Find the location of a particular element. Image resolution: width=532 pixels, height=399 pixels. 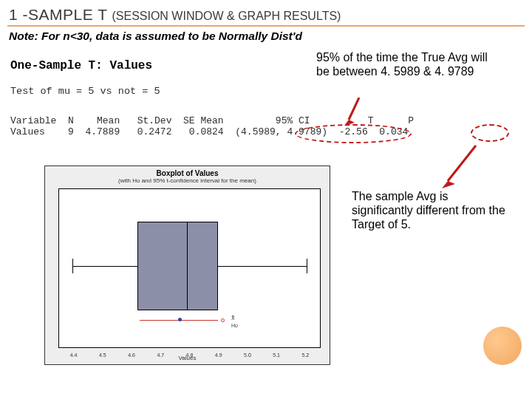

hypothesis-line: Test of mu = 5 vs not = 5 is located at coordinates (86, 92).